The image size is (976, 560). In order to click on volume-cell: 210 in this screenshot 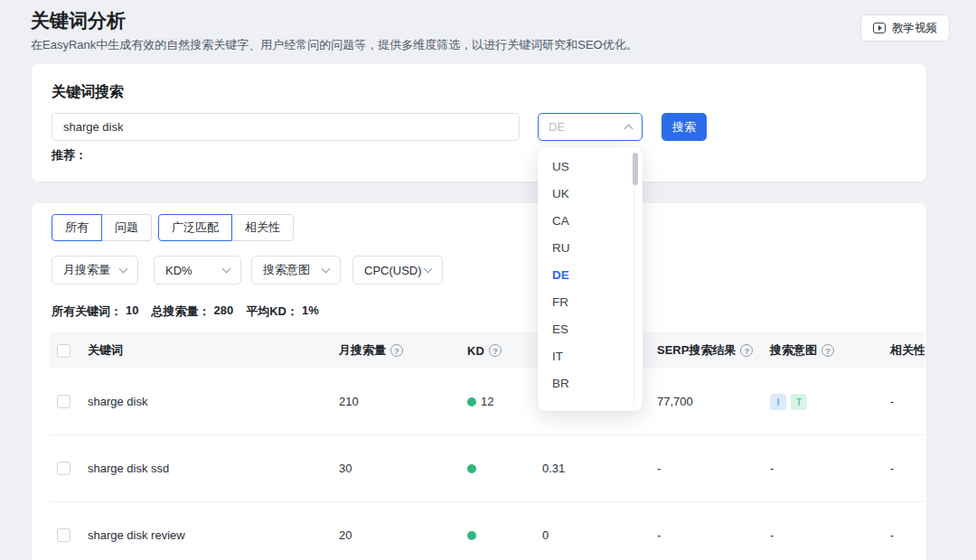, I will do `click(403, 401)`.